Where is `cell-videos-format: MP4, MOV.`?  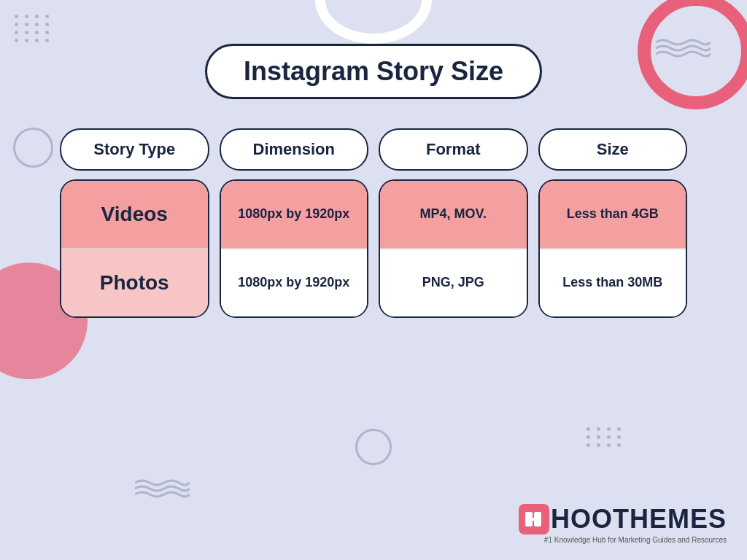
cell-videos-format: MP4, MOV. is located at coordinates (454, 215).